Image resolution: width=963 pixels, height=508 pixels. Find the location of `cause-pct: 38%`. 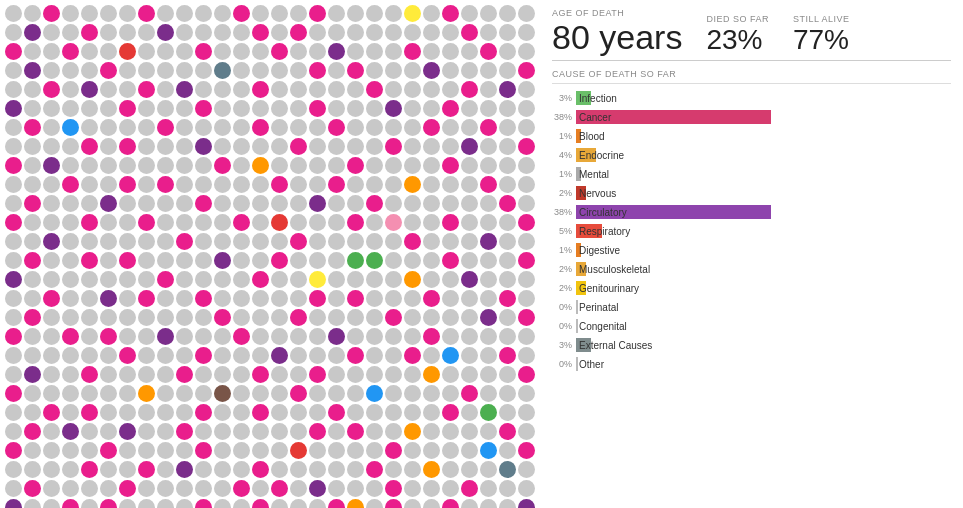

cause-pct: 38% is located at coordinates (562, 212).